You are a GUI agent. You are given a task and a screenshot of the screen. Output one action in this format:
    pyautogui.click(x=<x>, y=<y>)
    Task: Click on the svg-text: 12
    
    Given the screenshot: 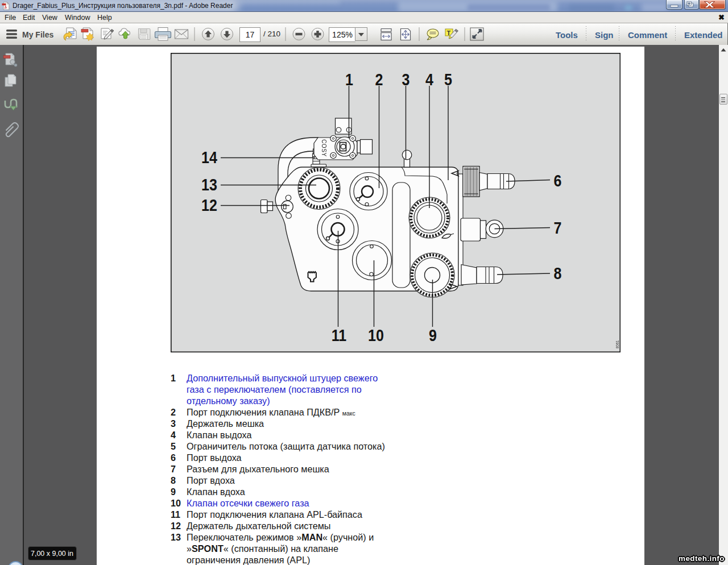 What is the action you would take?
    pyautogui.click(x=209, y=205)
    